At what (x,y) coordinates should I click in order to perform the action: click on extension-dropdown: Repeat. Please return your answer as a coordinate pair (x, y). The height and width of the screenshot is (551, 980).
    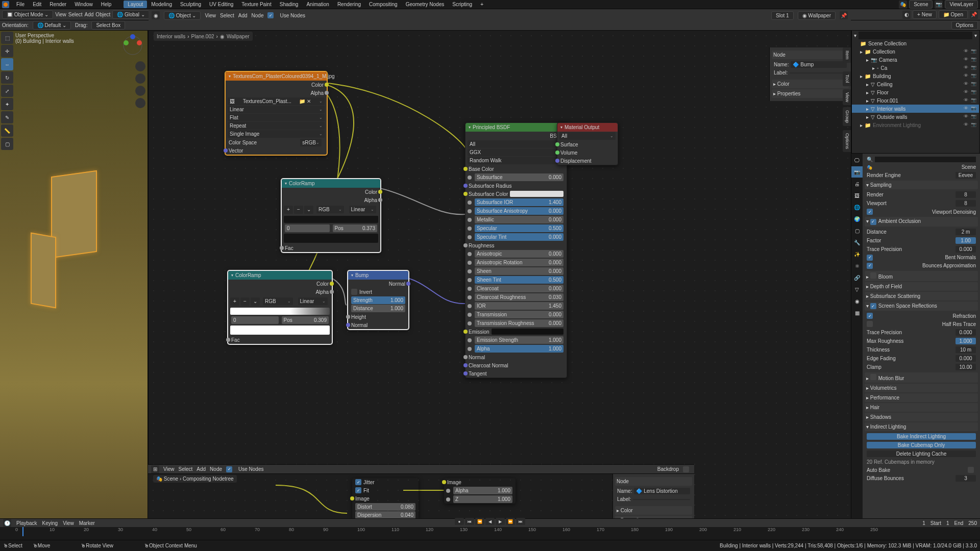
    Looking at the image, I should click on (276, 126).